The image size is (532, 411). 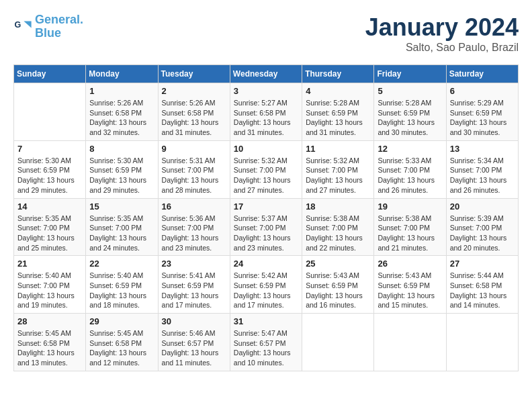 What do you see at coordinates (50, 169) in the screenshot?
I see `calendar-cell: 7Sunrise: 5:30 AM Sunset: 6:59 PM Daylig…` at bounding box center [50, 169].